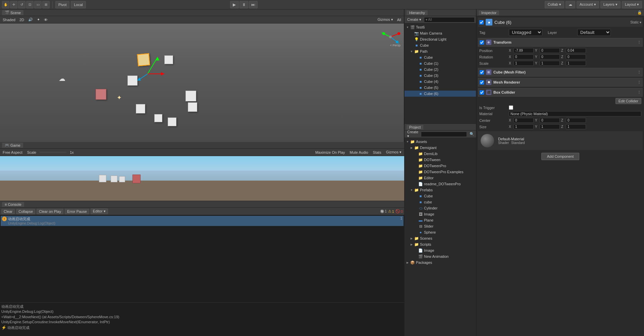  What do you see at coordinates (77, 211) in the screenshot?
I see `error-pause-button: Error Pause` at bounding box center [77, 211].